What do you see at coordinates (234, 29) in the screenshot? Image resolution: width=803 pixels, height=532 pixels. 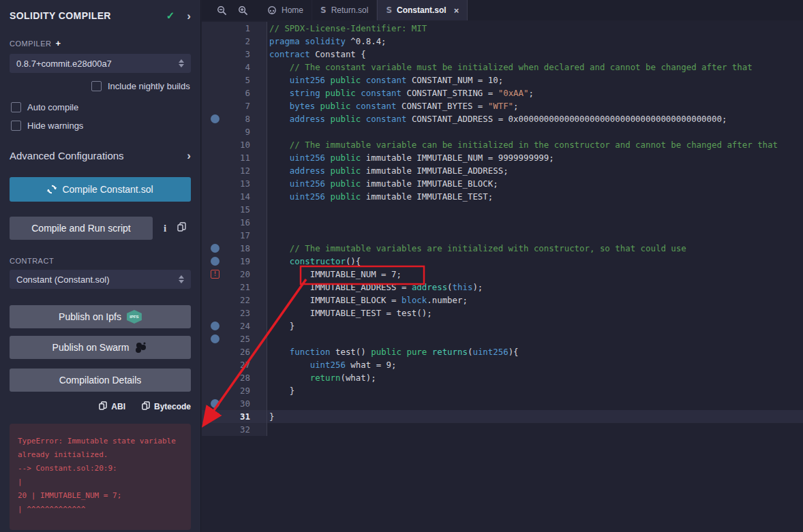 I see `gutter: 1` at bounding box center [234, 29].